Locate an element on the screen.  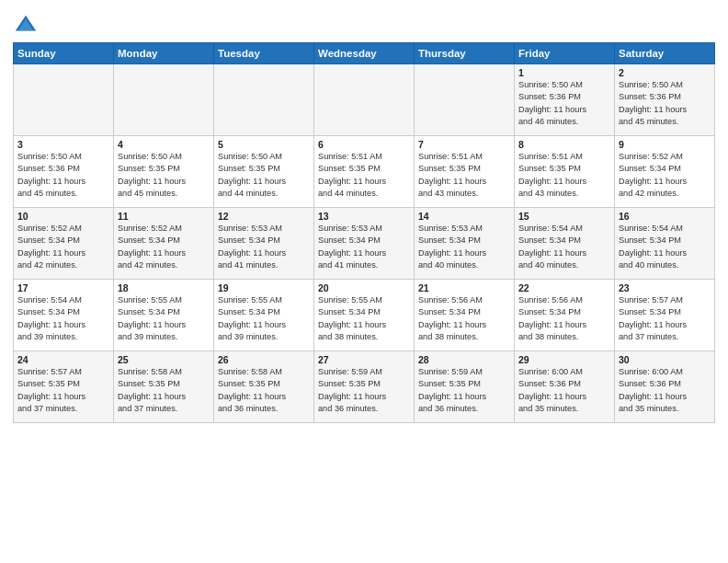
day-number: 25 is located at coordinates (164, 360).